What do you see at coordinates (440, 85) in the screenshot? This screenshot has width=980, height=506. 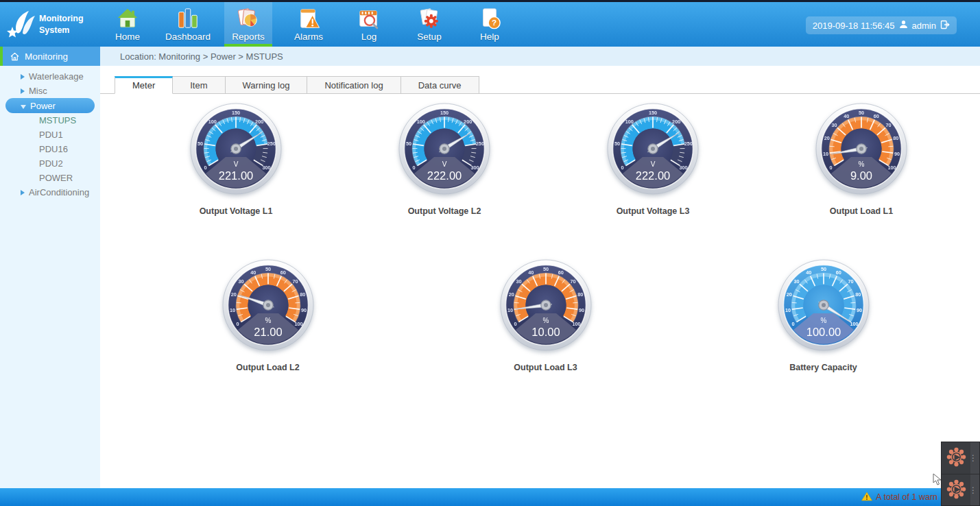 I see `tab-data-curve: Data curve` at bounding box center [440, 85].